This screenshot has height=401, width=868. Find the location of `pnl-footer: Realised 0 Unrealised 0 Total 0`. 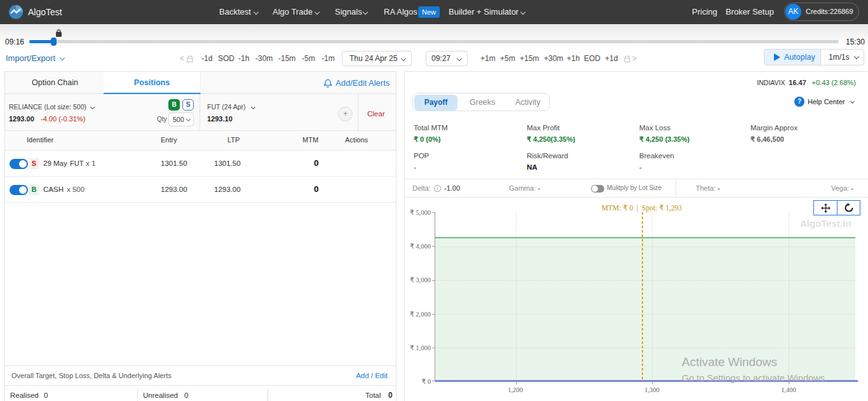

pnl-footer: Realised 0 Unrealised 0 Total 0 is located at coordinates (201, 393).